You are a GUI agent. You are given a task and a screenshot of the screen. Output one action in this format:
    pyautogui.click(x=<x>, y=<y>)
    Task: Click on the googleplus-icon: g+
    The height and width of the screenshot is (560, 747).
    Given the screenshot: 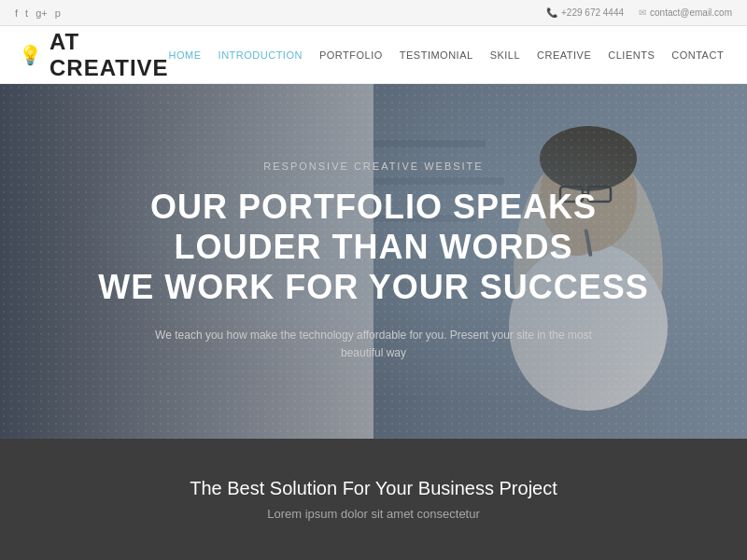 What is the action you would take?
    pyautogui.click(x=41, y=13)
    